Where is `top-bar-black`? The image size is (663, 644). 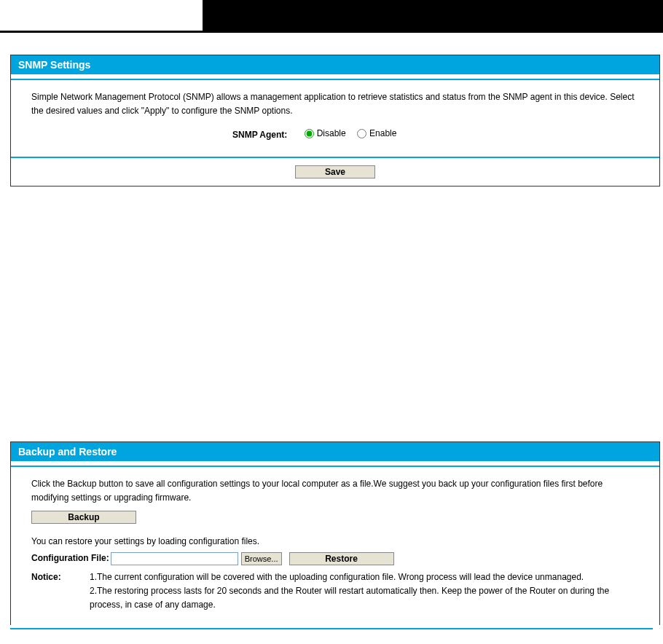 top-bar-black is located at coordinates (433, 15).